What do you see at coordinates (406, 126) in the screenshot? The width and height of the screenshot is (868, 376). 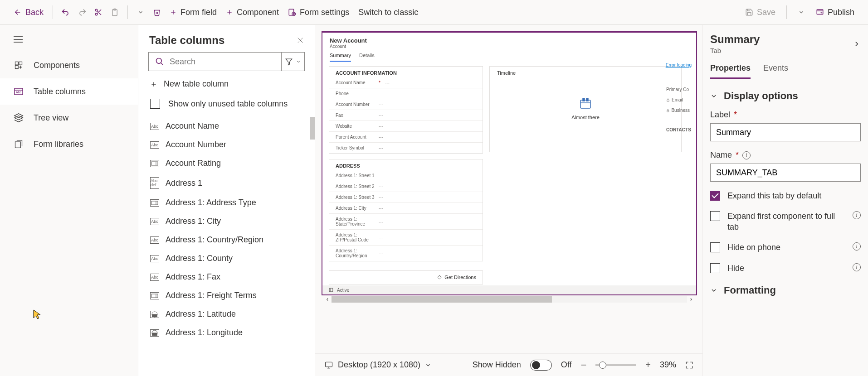 I see `form-field-row: Website---` at bounding box center [406, 126].